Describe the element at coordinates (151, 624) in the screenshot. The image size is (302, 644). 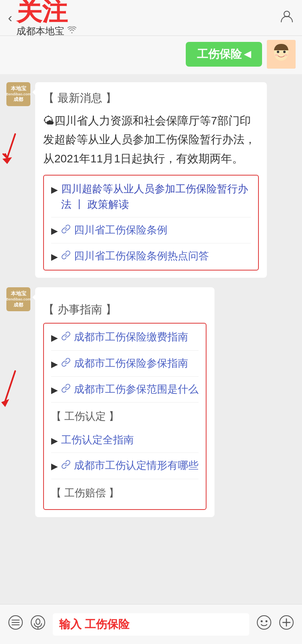
I see `chat-input` at that location.